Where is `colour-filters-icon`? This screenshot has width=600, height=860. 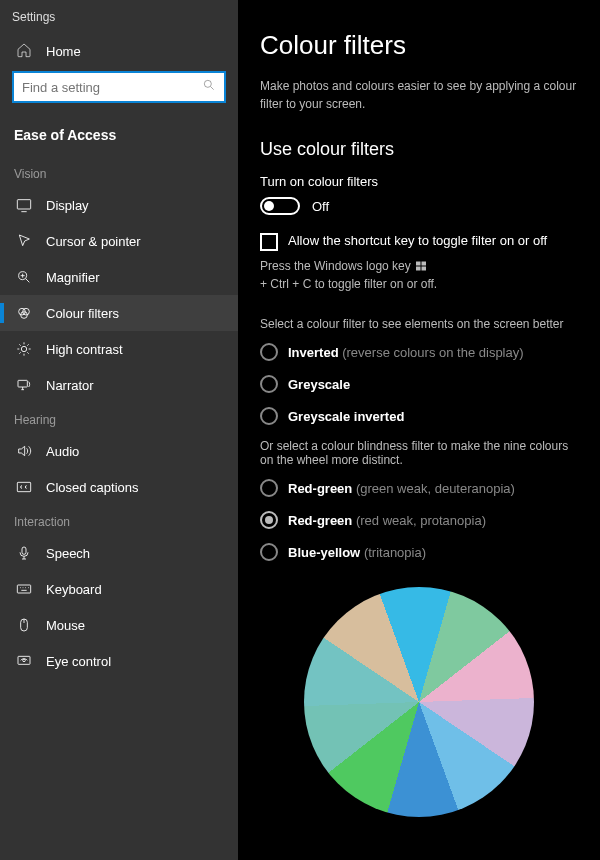
colour-filters-icon is located at coordinates (24, 313).